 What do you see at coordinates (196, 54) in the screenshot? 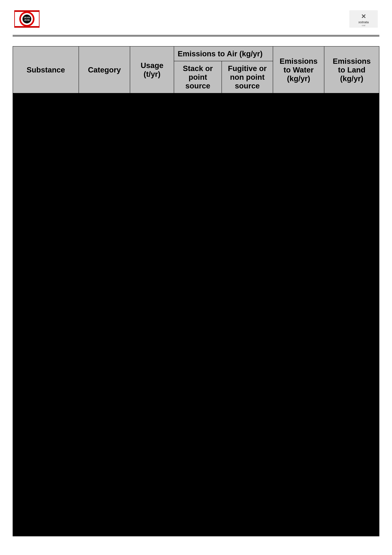
I see `table-header-row-1: Substance Category Usage(t/yr) Emissions…` at bounding box center [196, 54].